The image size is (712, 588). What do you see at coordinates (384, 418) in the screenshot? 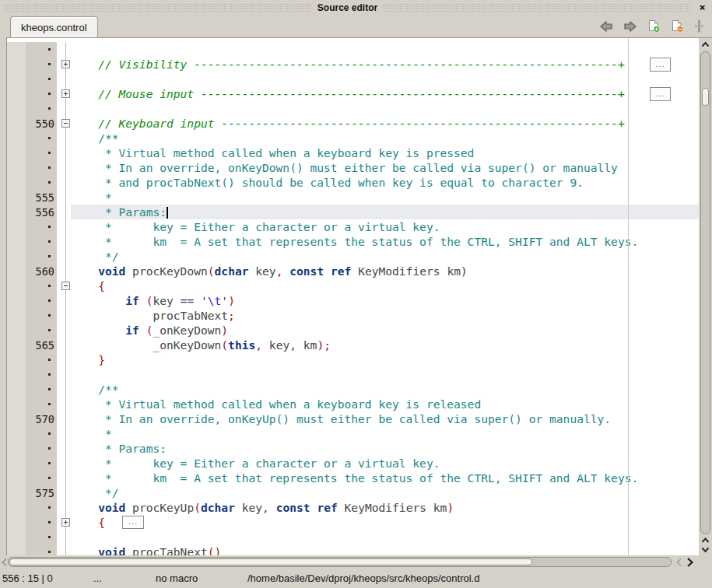
I see `code-text: * In an override, onKeyUp() must either …` at bounding box center [384, 418].